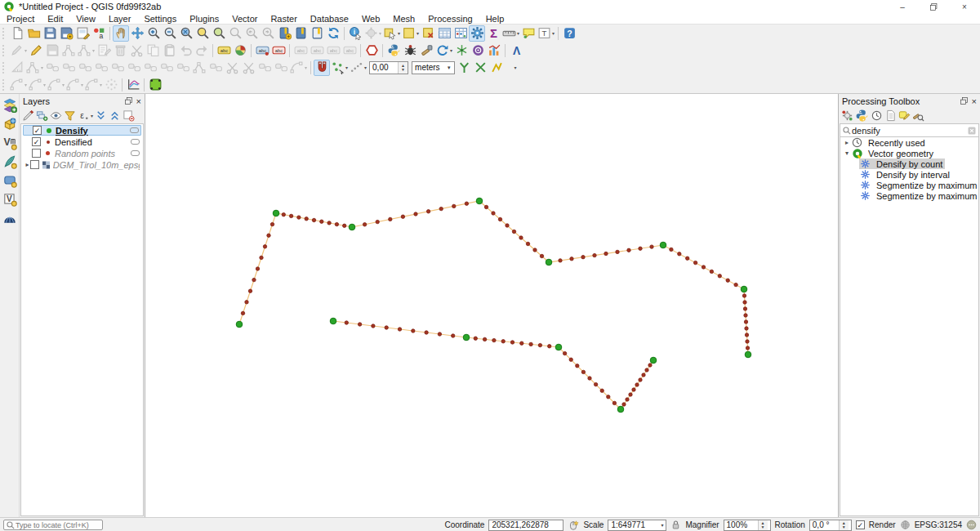 This screenshot has height=531, width=980. I want to click on snapping-mode: ▾, so click(340, 68).